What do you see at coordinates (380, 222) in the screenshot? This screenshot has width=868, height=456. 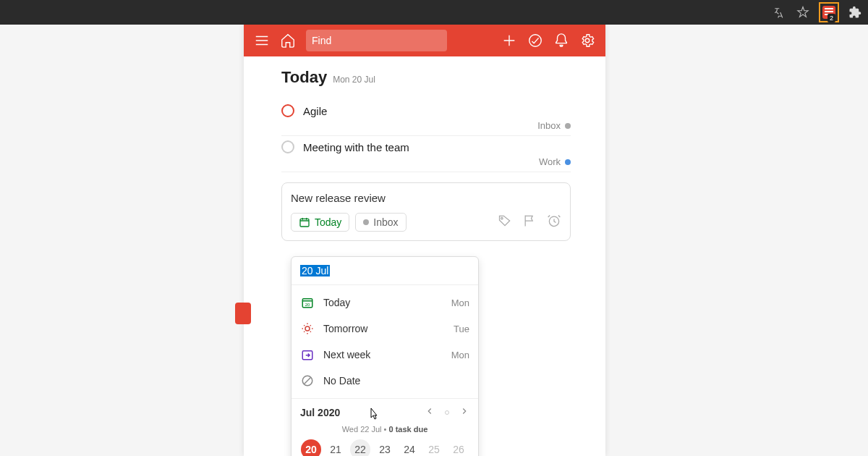 I see `project-chip: Inbox` at bounding box center [380, 222].